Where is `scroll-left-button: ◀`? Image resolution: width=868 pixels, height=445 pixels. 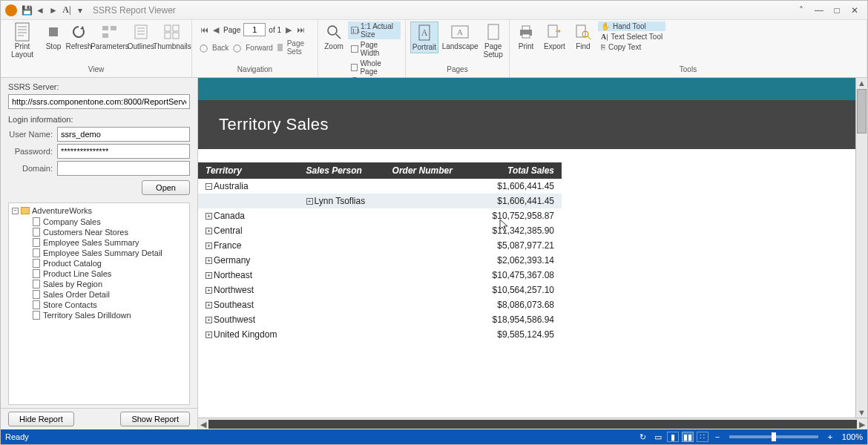 scroll-left-button: ◀ is located at coordinates (203, 424).